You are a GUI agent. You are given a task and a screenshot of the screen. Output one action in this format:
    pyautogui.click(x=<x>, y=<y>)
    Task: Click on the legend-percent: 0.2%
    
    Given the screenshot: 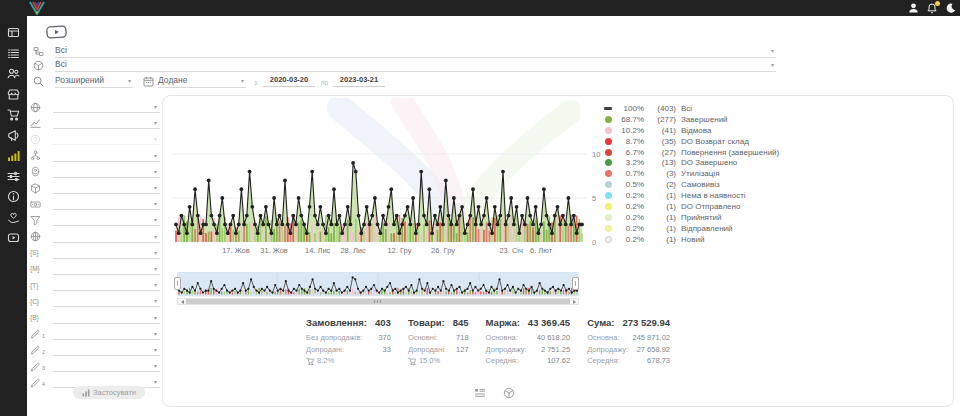 What is the action you would take?
    pyautogui.click(x=630, y=196)
    